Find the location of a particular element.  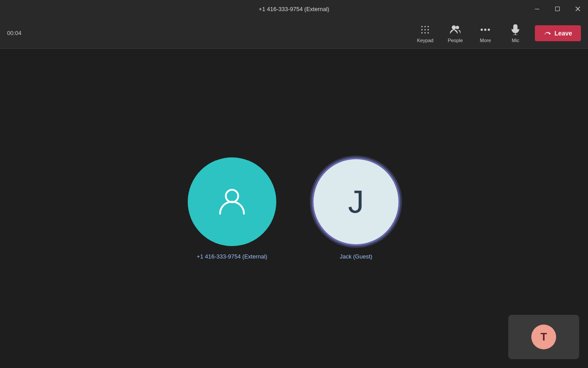

people-label: People is located at coordinates (455, 40).